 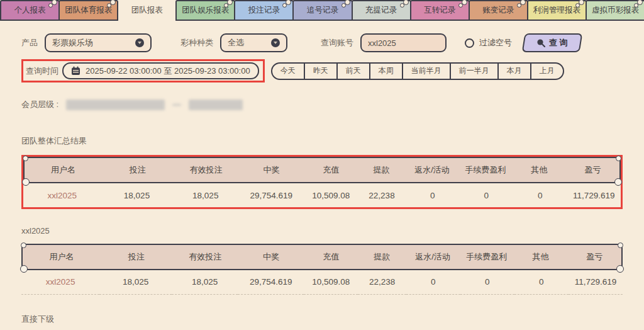 What do you see at coordinates (615, 10) in the screenshot?
I see `tab-label: 虚拟币彩报表` at bounding box center [615, 10].